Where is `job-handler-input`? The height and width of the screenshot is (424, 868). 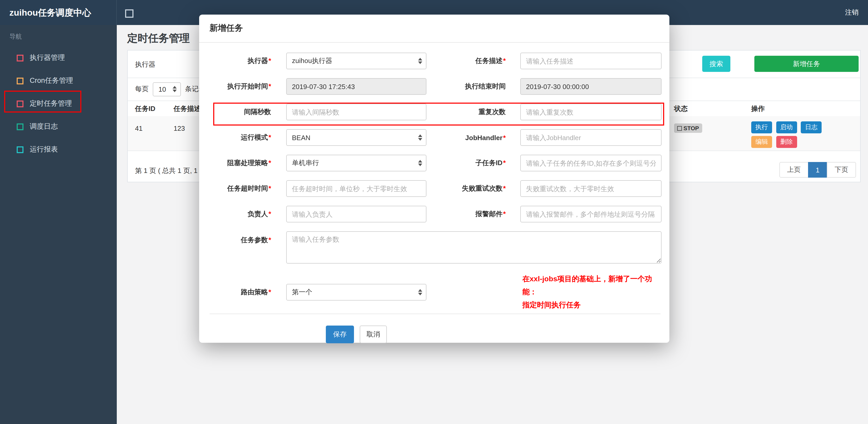 job-handler-input is located at coordinates (591, 137).